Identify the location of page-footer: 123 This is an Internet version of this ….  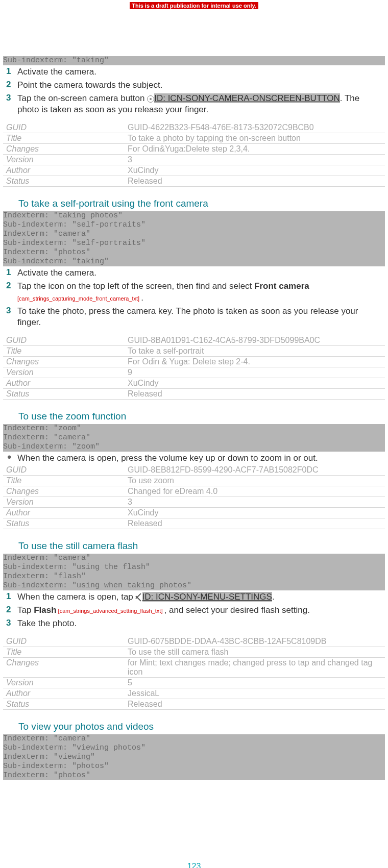
(194, 865).